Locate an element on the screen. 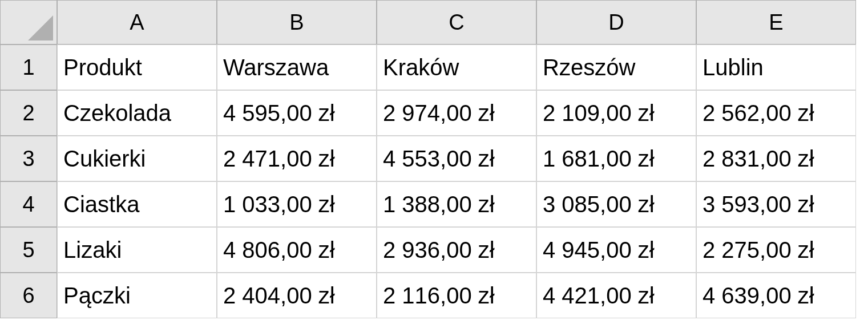 This screenshot has height=320, width=868. cell-e4: 3 593,00 zł is located at coordinates (776, 204).